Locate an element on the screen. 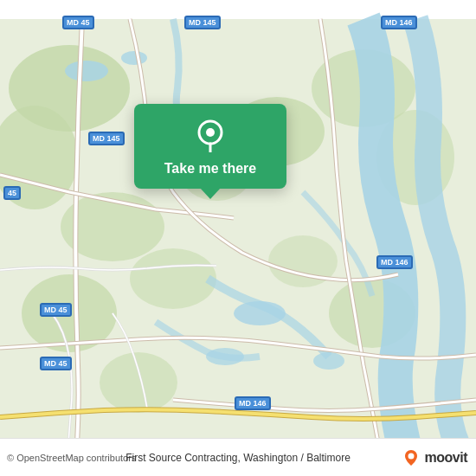 This screenshot has height=476, width=476. moovit-logo: moovit is located at coordinates (434, 458).